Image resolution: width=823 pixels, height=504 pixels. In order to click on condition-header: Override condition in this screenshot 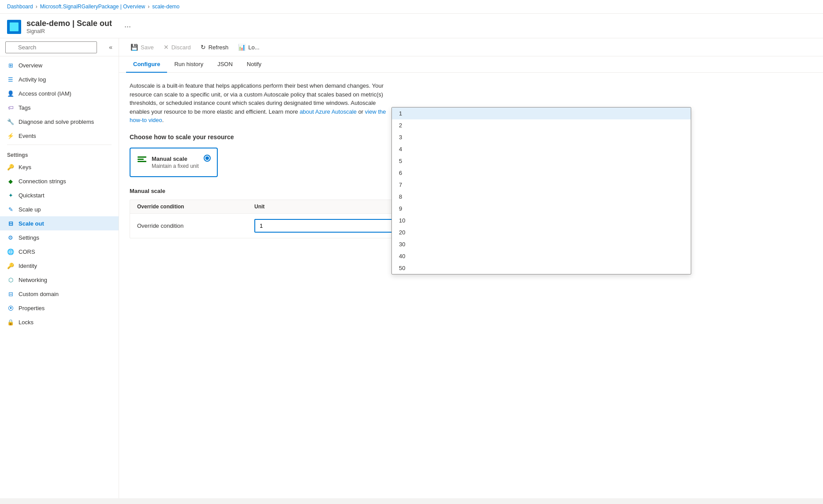, I will do `click(196, 207)`.